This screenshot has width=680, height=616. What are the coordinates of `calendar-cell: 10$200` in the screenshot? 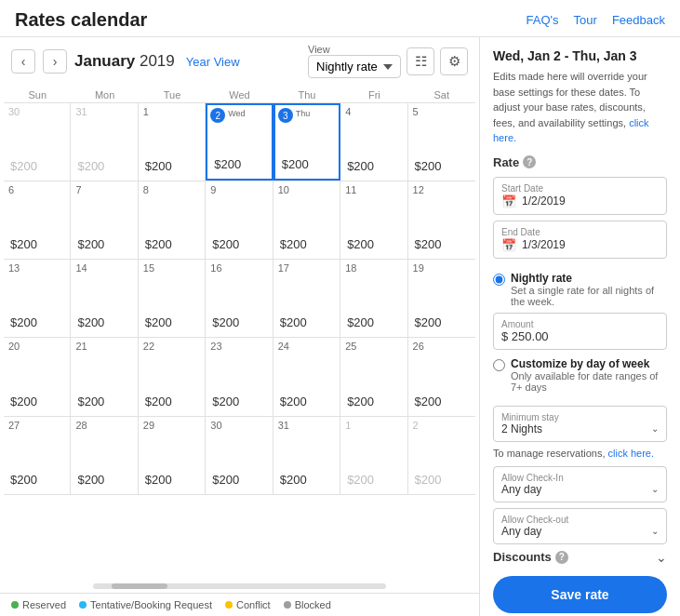 It's located at (307, 220).